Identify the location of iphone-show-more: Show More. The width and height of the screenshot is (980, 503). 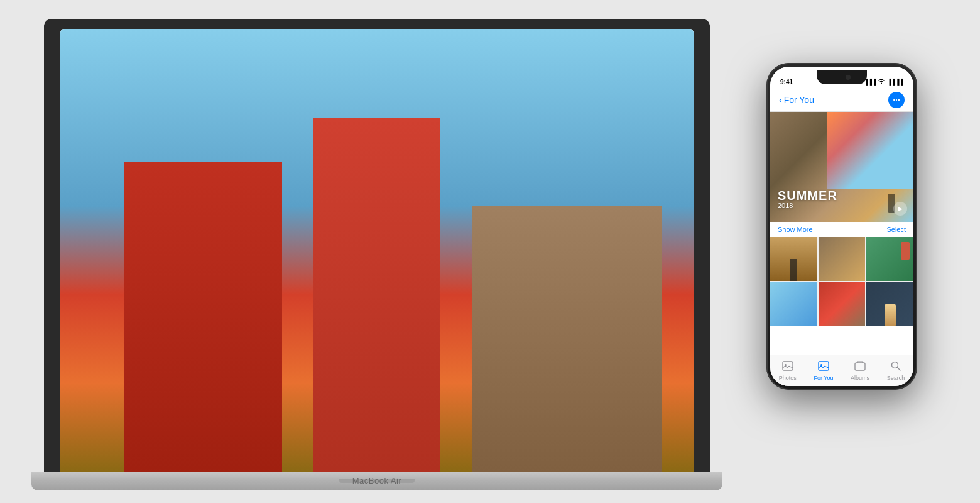
(795, 229).